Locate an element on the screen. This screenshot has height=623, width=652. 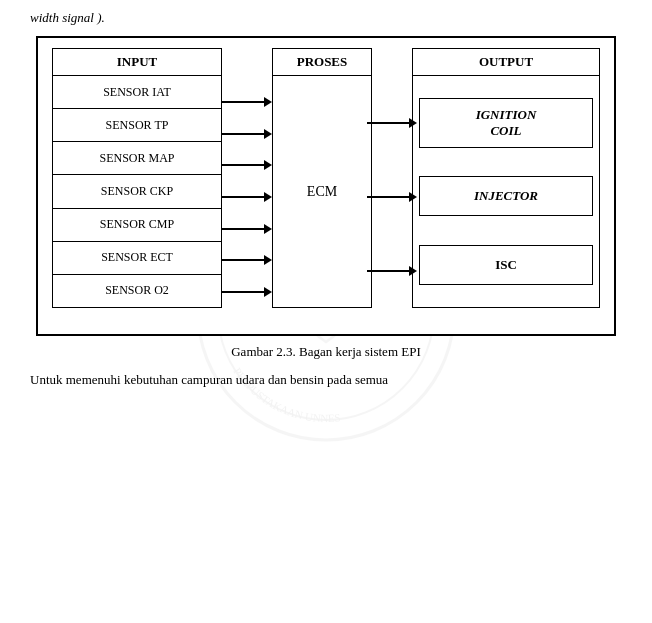
input-rows: SENSOR IAT SENSOR TP SENSOR MAP SENSOR C… is located at coordinates (137, 192).